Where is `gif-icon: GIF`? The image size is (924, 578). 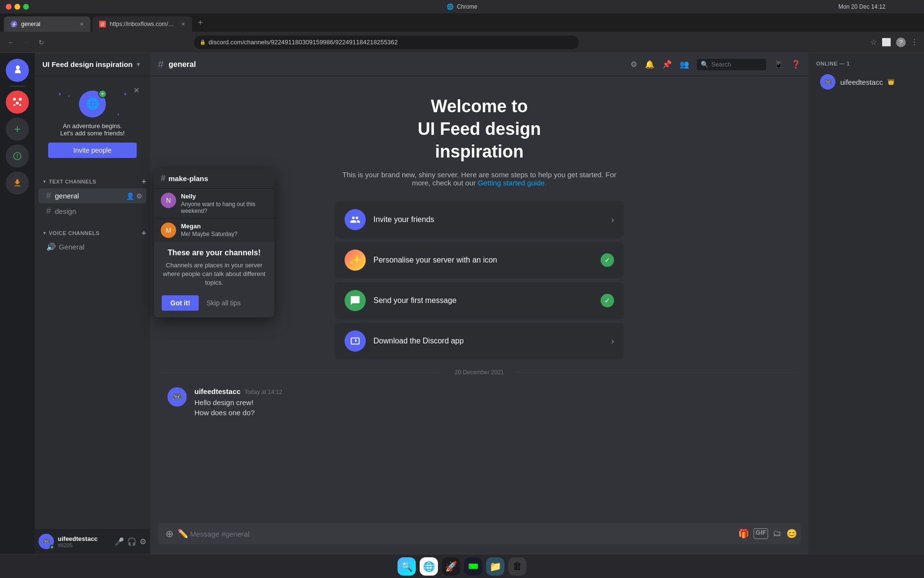 gif-icon: GIF is located at coordinates (761, 534).